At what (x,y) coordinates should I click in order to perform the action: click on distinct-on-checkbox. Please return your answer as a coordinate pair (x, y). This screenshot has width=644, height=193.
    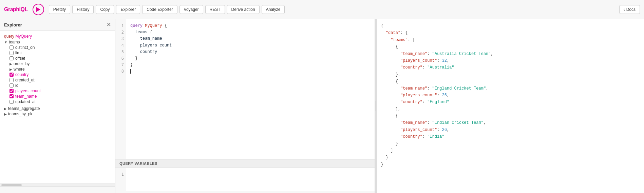
    Looking at the image, I should click on (12, 47).